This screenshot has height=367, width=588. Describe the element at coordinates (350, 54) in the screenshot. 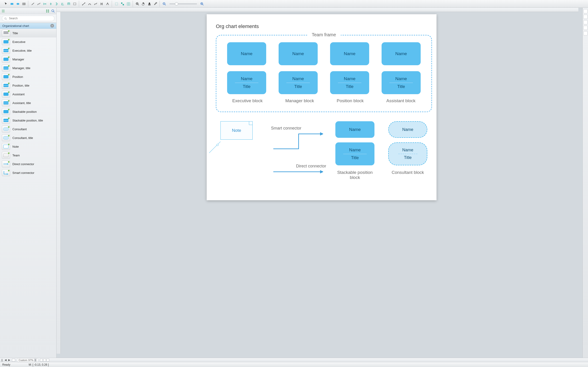

I see `position-block: Name` at that location.